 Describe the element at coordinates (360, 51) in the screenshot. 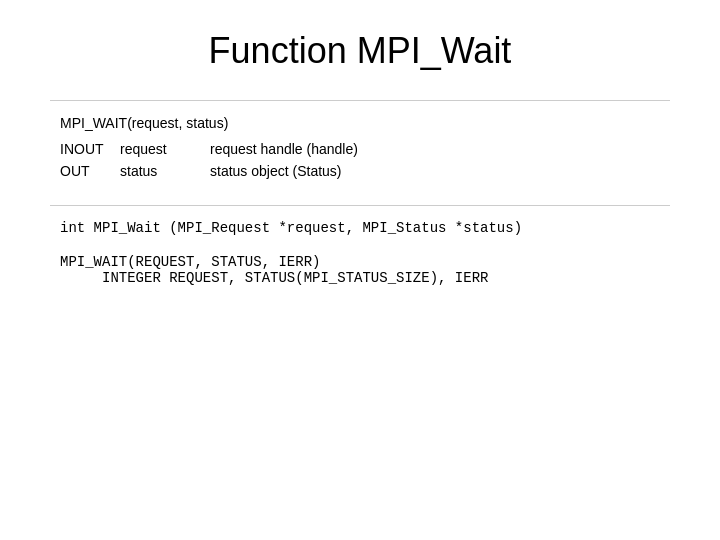

I see `page-title: Function MPI_Wait` at that location.